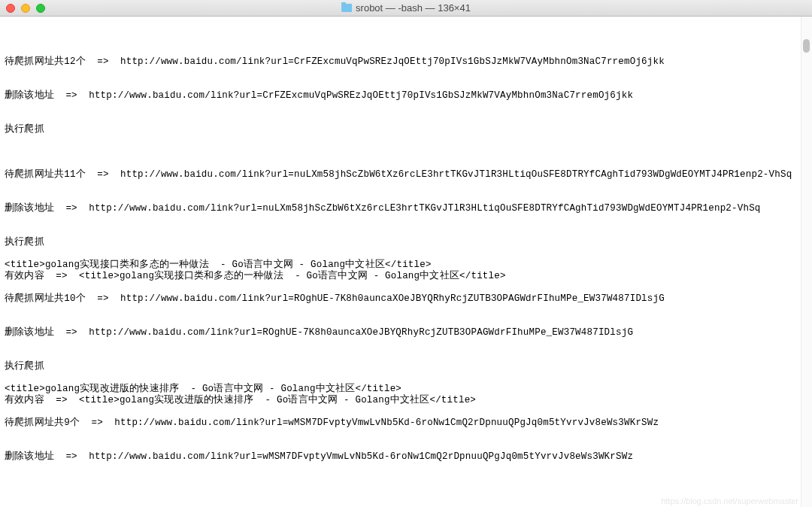 The height and width of the screenshot is (507, 812). I want to click on scrollbar-track, so click(806, 262).